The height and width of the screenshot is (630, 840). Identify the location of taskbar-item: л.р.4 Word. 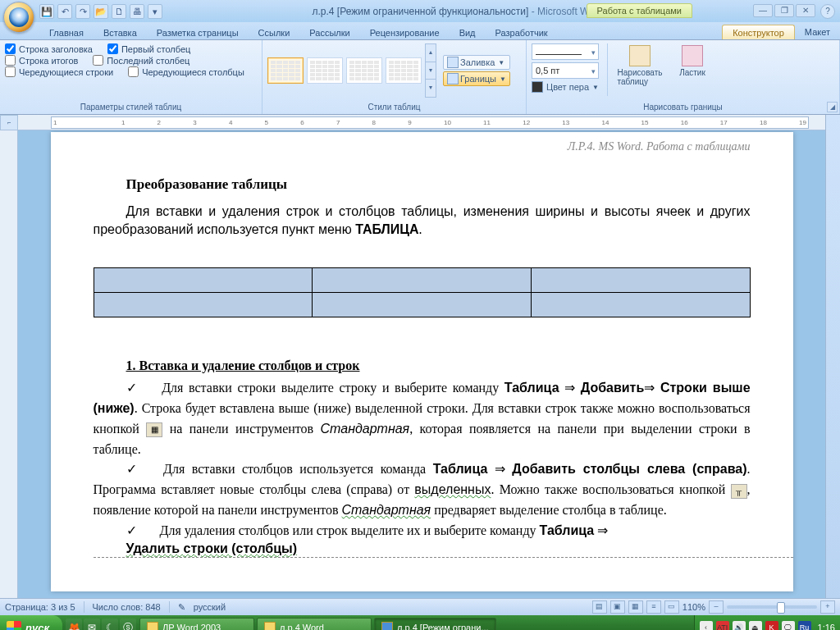
(314, 623).